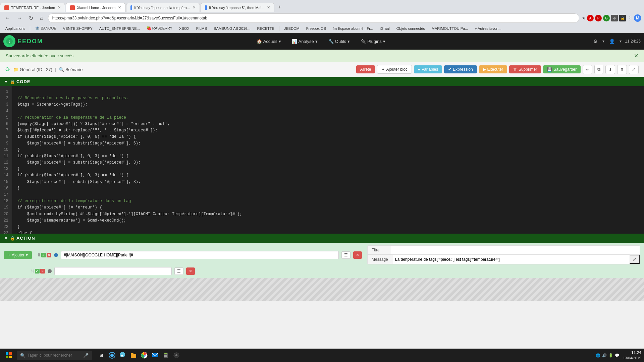  What do you see at coordinates (160, 28) in the screenshot?
I see `bookmark-raspberry: 🍓 RASBERRY` at bounding box center [160, 28].